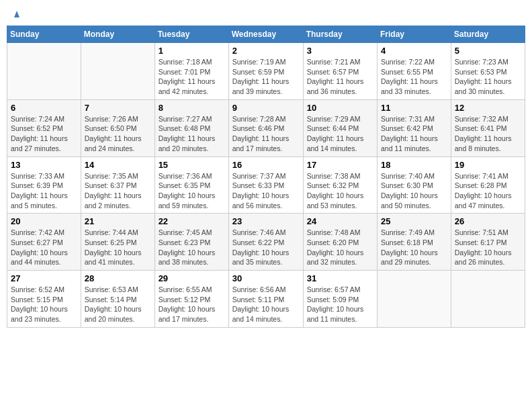 This screenshot has height=411, width=532. What do you see at coordinates (266, 71) in the screenshot?
I see `calendar-week-row: 1Sunrise: 7:18 AMSunset: 7:01 PMDaylight…` at bounding box center [266, 71].